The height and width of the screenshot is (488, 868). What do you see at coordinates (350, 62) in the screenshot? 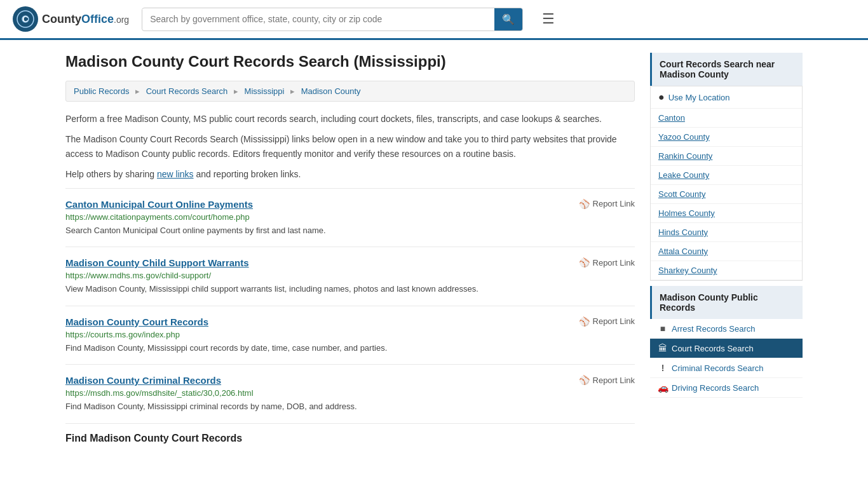
I see `page-title: Madison County Court Records Search (Mis…` at bounding box center [350, 62].